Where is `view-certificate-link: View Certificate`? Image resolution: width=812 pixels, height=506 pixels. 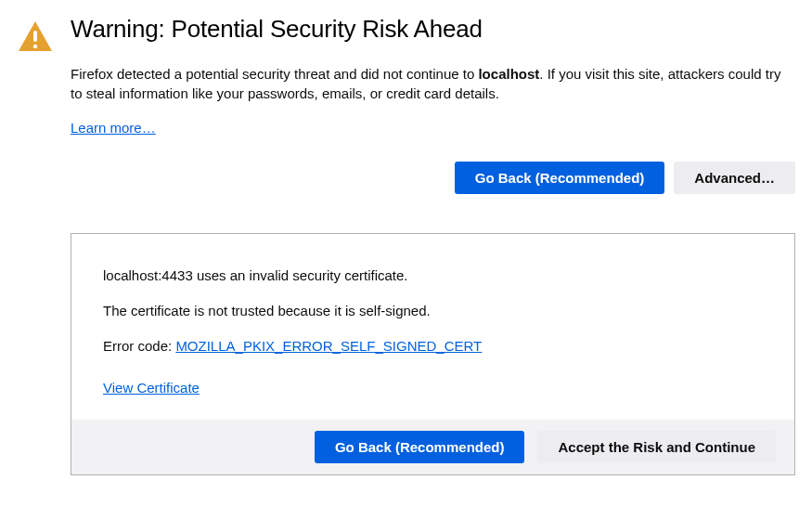
view-certificate-link: View Certificate is located at coordinates (151, 388).